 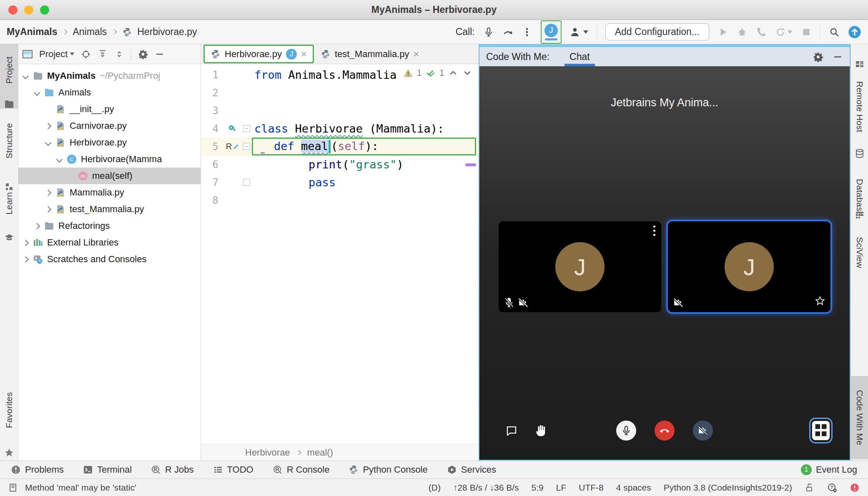 What do you see at coordinates (258, 54) in the screenshot?
I see `tab-herbivorae-py: Herbivorae.pyJ×` at bounding box center [258, 54].